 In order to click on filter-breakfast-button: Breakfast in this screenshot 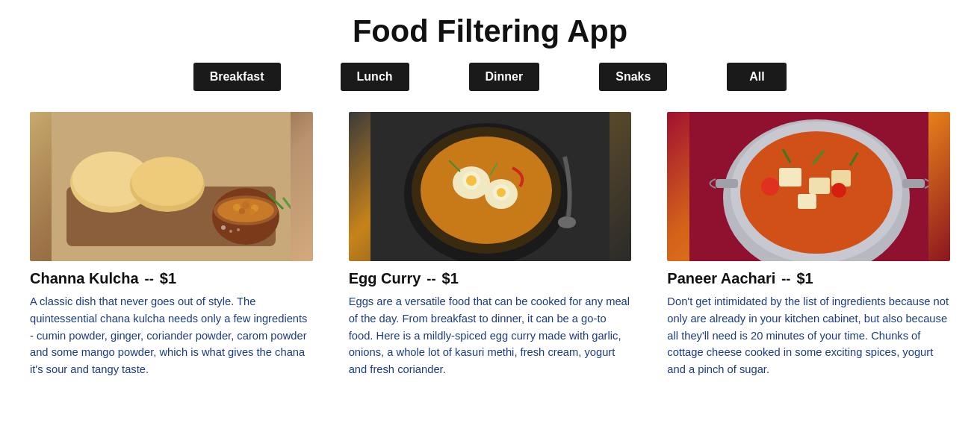, I will do `click(238, 77)`.